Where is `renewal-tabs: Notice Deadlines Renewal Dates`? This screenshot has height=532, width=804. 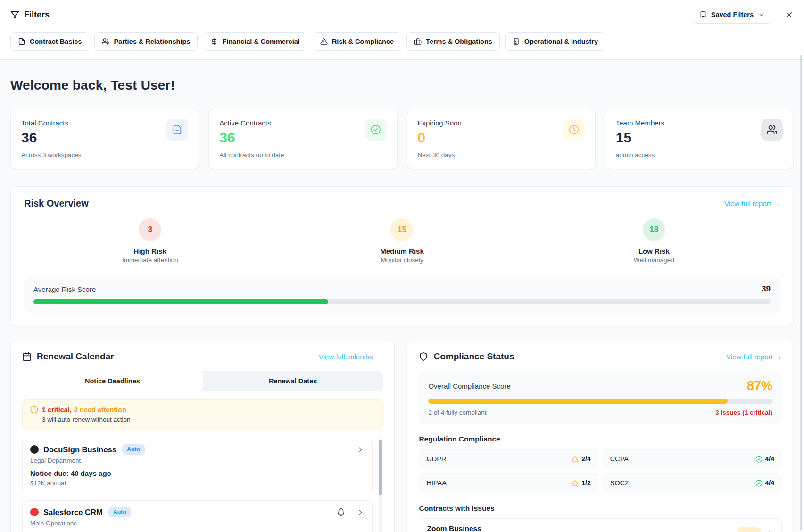
renewal-tabs: Notice Deadlines Renewal Dates is located at coordinates (203, 381).